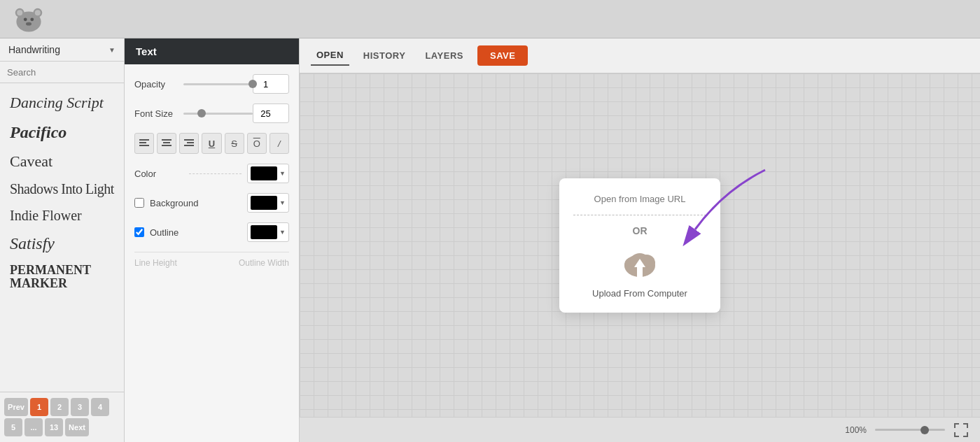 Image resolution: width=980 pixels, height=442 pixels. What do you see at coordinates (268, 173) in the screenshot?
I see `color-picker-button: ▼` at bounding box center [268, 173].